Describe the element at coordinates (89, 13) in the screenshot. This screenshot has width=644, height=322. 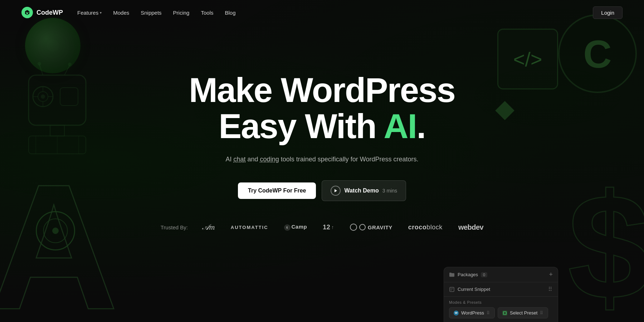
I see `nav-item-features: Features ▾` at that location.